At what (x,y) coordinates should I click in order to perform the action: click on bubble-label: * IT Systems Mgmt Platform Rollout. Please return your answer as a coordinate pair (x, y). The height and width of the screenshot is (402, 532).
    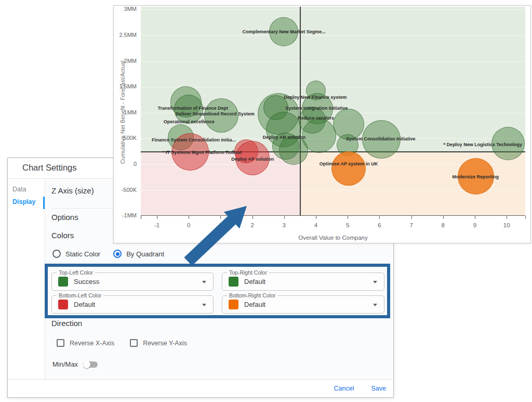
    Looking at the image, I should click on (203, 152).